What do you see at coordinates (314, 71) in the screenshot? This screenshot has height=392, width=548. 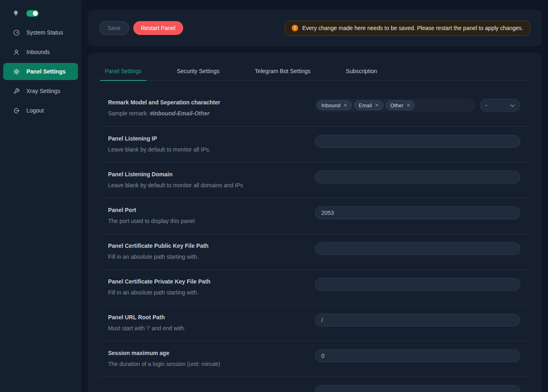 I see `tab-bar: Panel Settings Security Settings Telegra…` at bounding box center [314, 71].